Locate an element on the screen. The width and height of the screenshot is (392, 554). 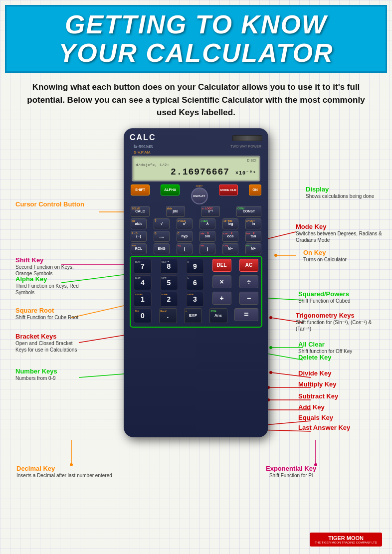
num-4-button: MAT↑4 is located at coordinates (143, 283).